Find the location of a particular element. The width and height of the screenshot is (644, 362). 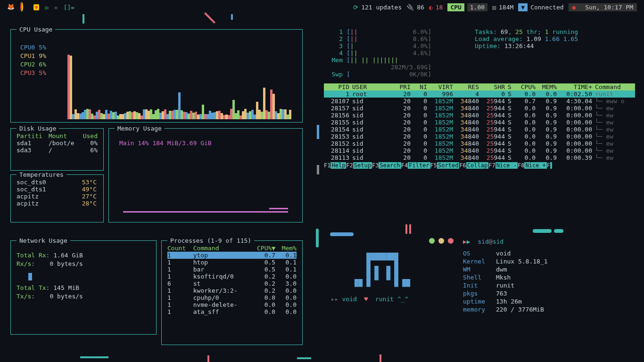

firefox-icon: 🦊 is located at coordinates (11, 7).